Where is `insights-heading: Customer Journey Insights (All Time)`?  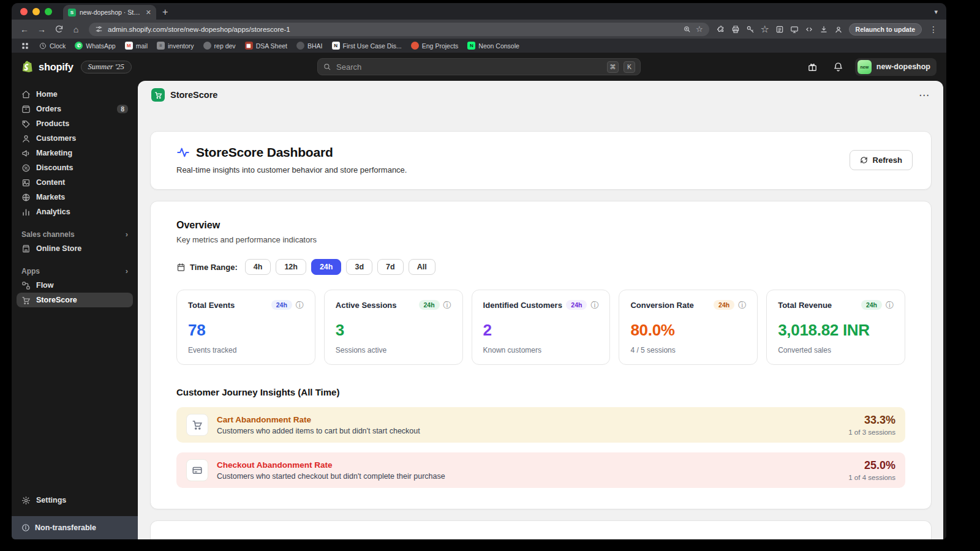
insights-heading: Customer Journey Insights (All Time) is located at coordinates (541, 392).